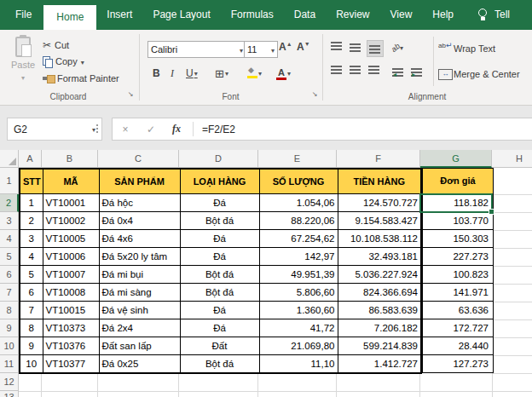 This screenshot has width=532, height=397. What do you see at coordinates (379, 346) in the screenshot?
I see `cell-f10: 599.214.839` at bounding box center [379, 346].